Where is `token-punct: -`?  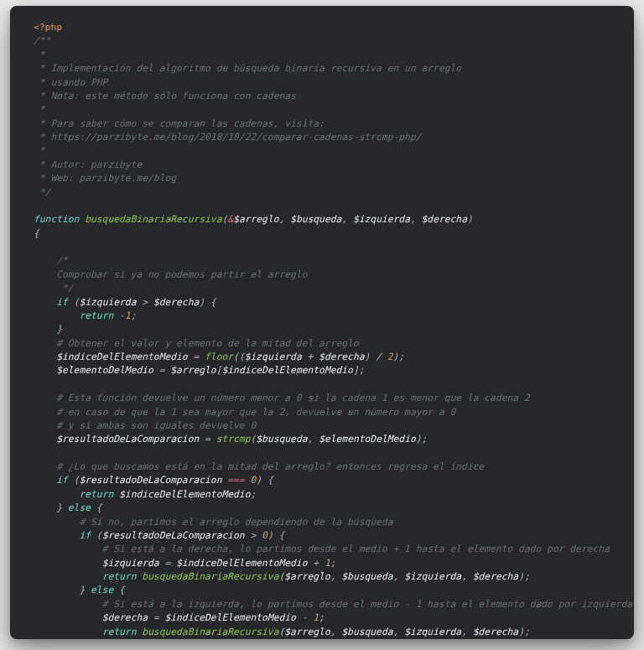
token-punct: - is located at coordinates (304, 617).